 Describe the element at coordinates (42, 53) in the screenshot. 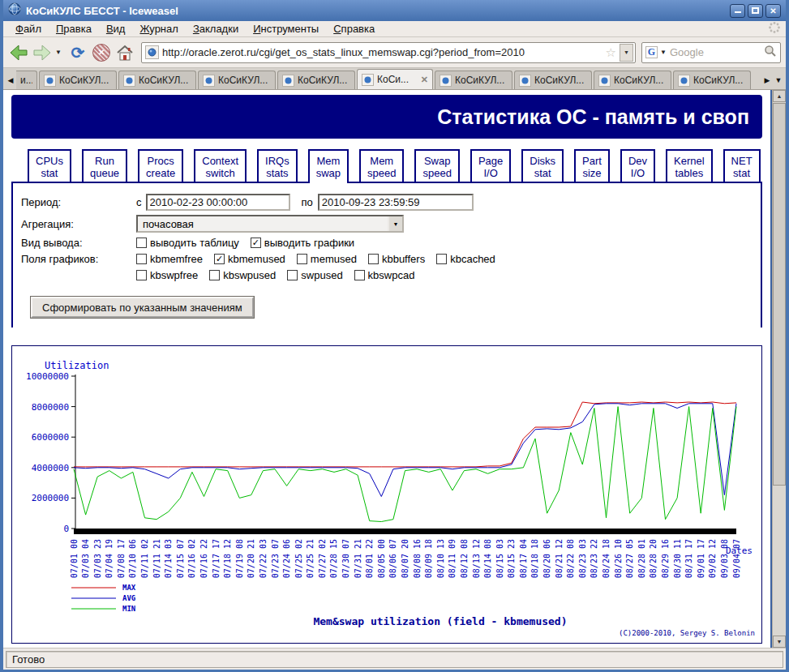

I see `forward-button` at that location.